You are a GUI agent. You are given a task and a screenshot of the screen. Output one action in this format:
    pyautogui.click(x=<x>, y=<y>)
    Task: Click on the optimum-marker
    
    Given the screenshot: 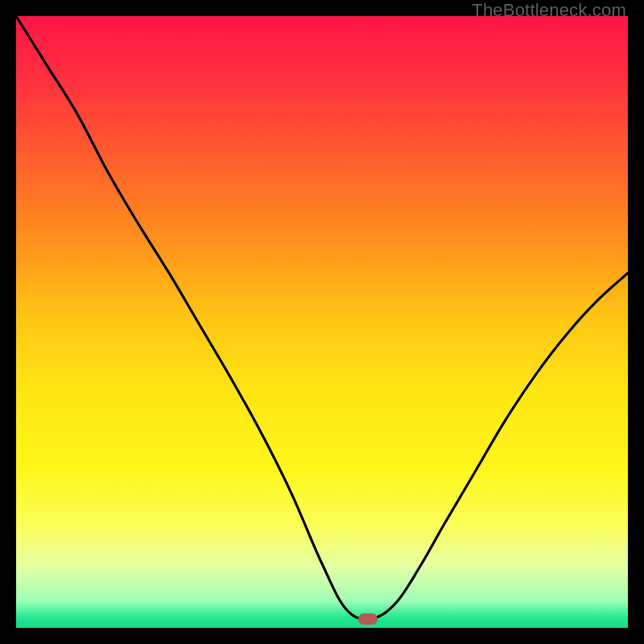 What is the action you would take?
    pyautogui.click(x=368, y=619)
    